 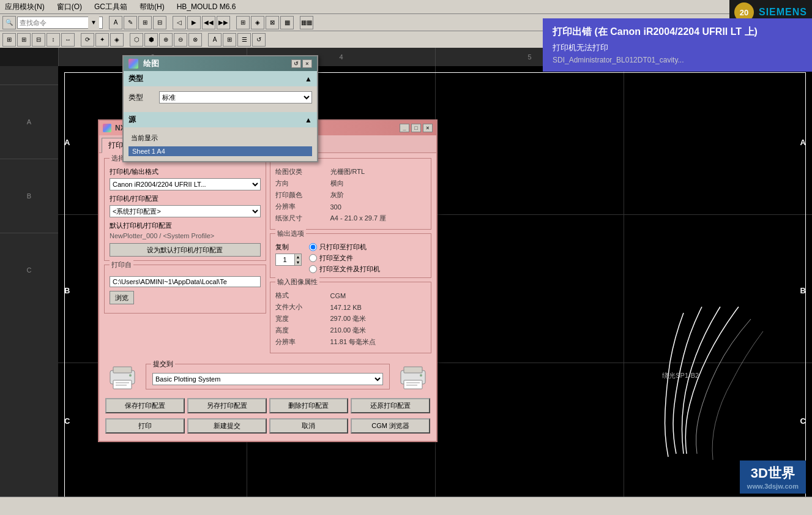 What do you see at coordinates (145, 426) in the screenshot?
I see `print-btn: 打印` at bounding box center [145, 426].